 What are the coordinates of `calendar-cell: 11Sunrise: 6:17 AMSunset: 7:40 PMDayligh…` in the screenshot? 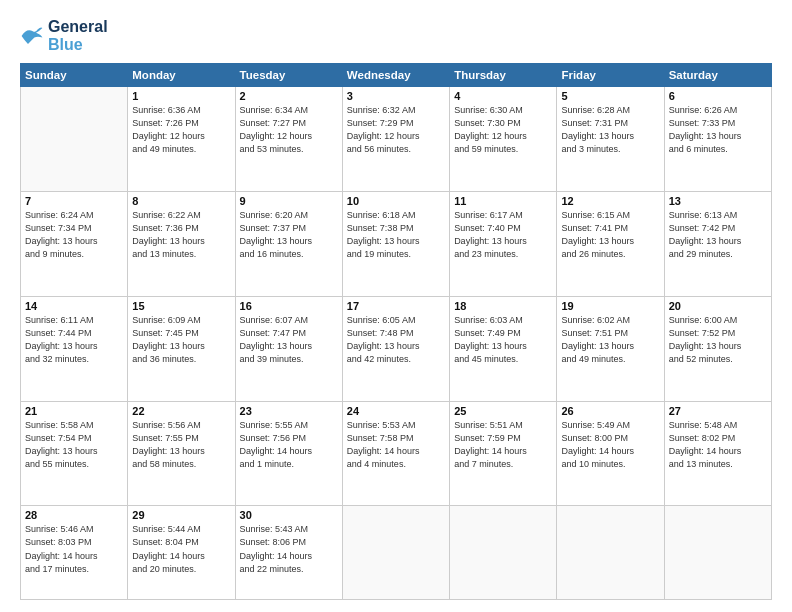 It's located at (504, 244).